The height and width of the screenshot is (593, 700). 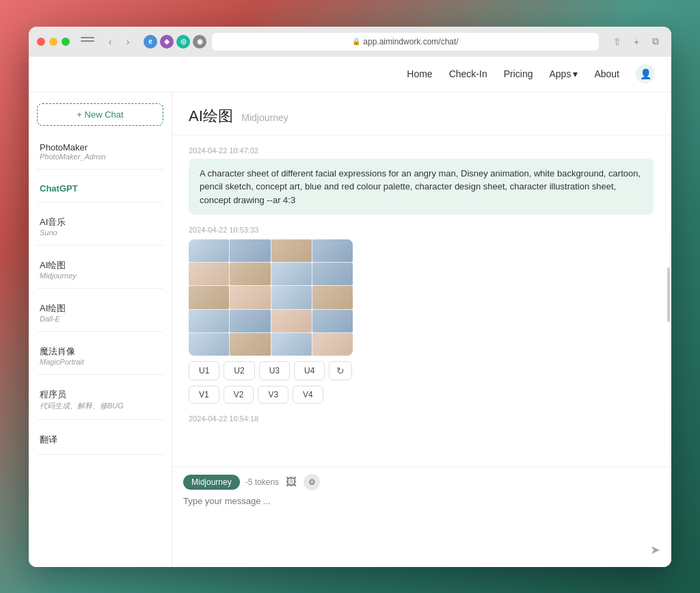 I want to click on sidebar-item-midjourney: AI绘图 Midjourney, so click(x=100, y=269).